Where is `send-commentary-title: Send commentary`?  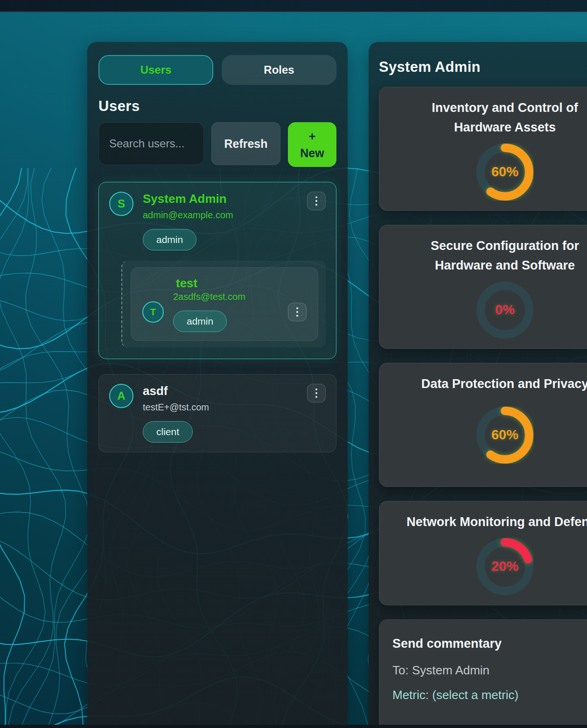
send-commentary-title: Send commentary is located at coordinates (490, 644).